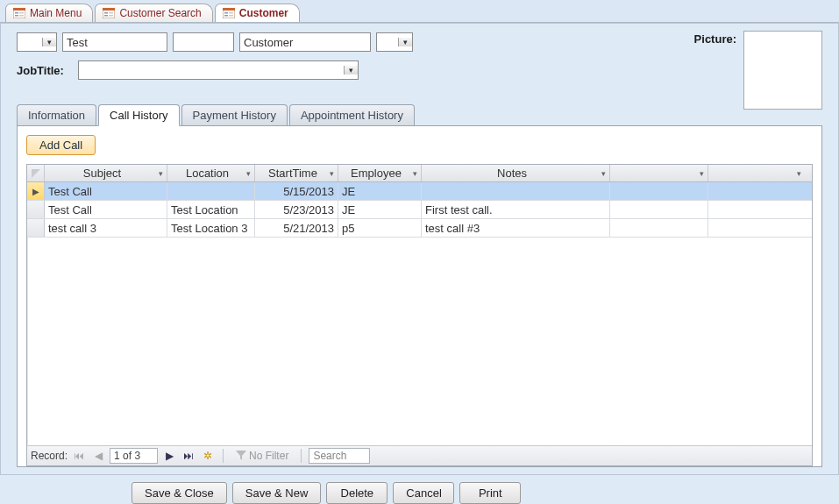  I want to click on column-header-subject: Subject▾, so click(106, 174).